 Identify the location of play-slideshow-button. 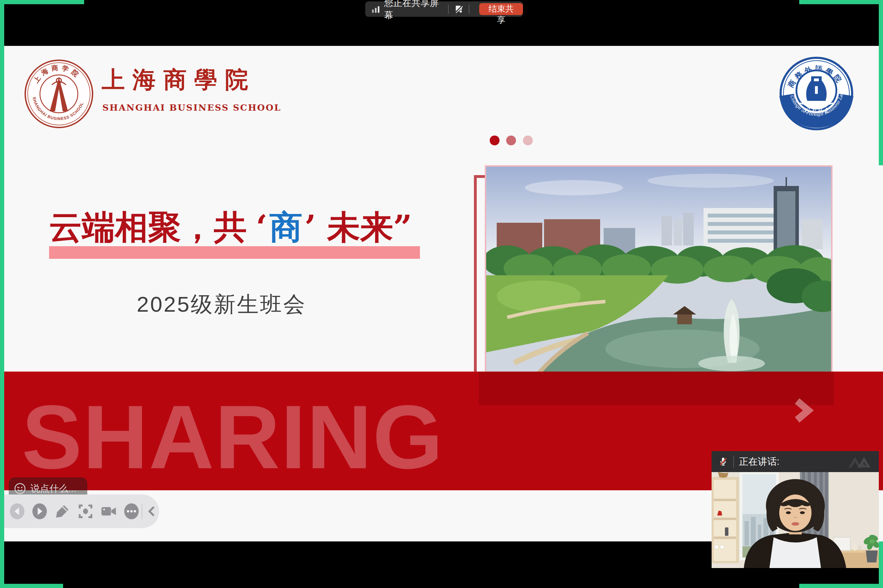
(40, 512).